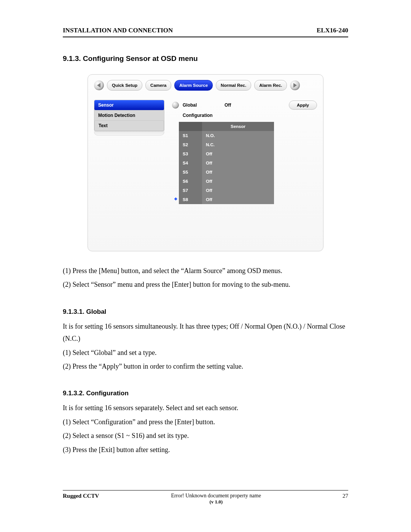 This screenshot has height=532, width=411. Describe the element at coordinates (238, 136) in the screenshot. I see `sensor-value-cell: N.O.` at that location.